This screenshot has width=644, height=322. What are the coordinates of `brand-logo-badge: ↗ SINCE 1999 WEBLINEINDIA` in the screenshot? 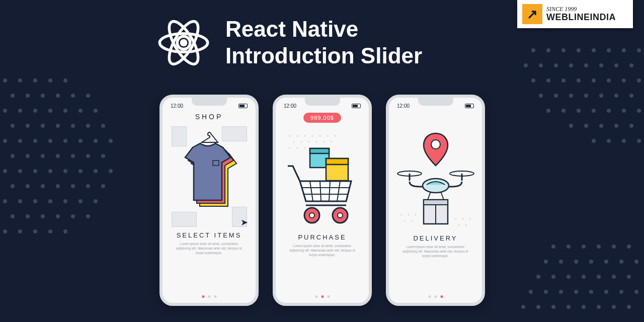 It's located at (575, 14).